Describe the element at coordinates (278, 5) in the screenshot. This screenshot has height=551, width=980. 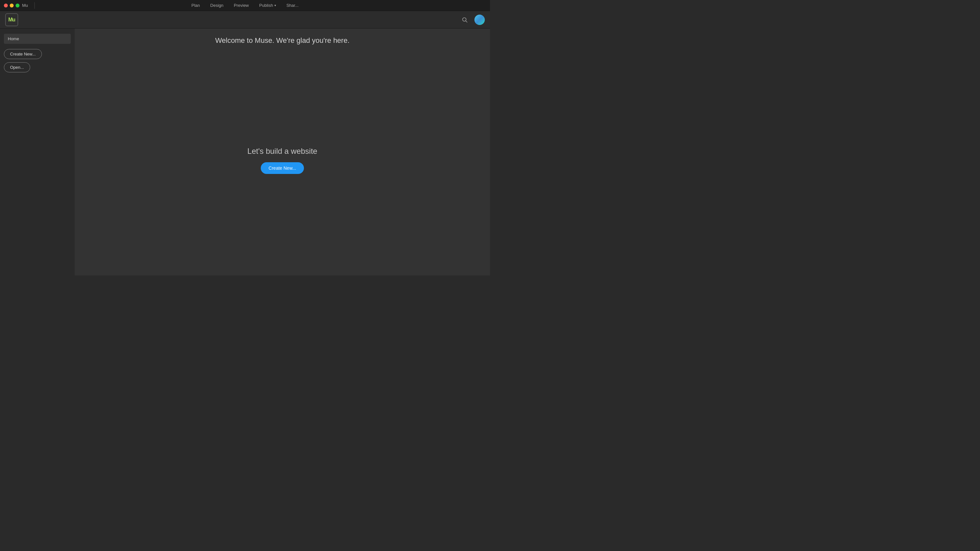
I see `publish-dropdown-icon: ▾` at that location.